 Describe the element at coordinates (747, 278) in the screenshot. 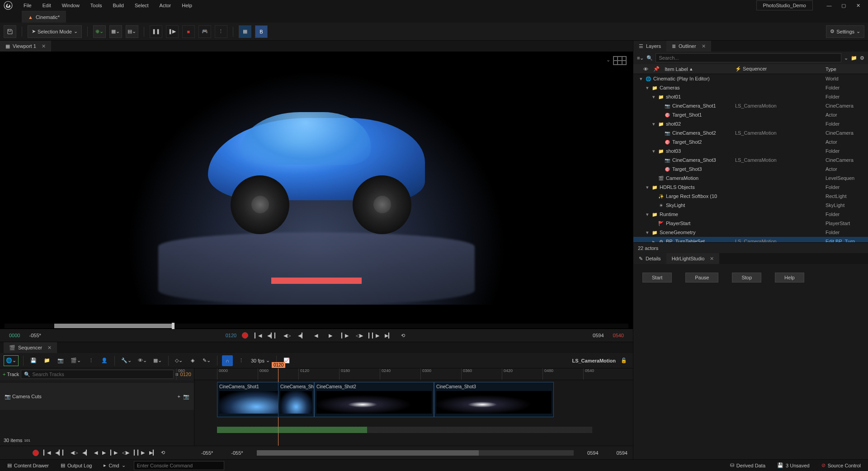

I see `hdr-stop-button: Stop` at that location.